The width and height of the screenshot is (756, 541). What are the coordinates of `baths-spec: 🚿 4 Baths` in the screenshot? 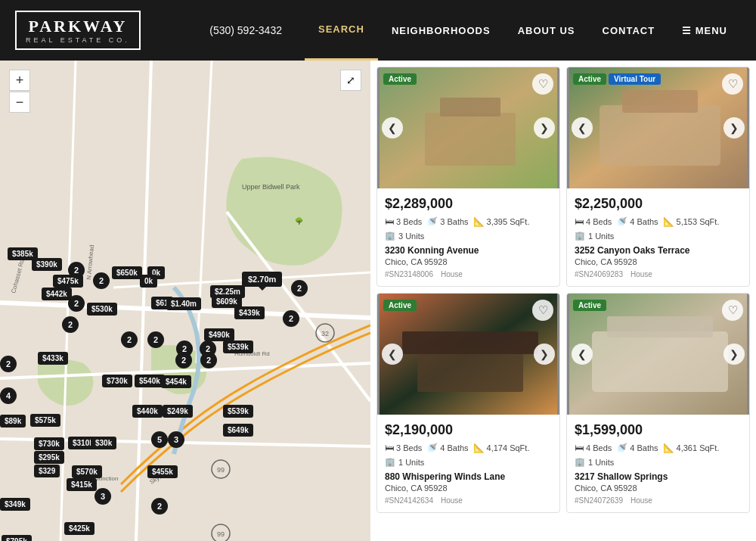 It's located at (637, 448).